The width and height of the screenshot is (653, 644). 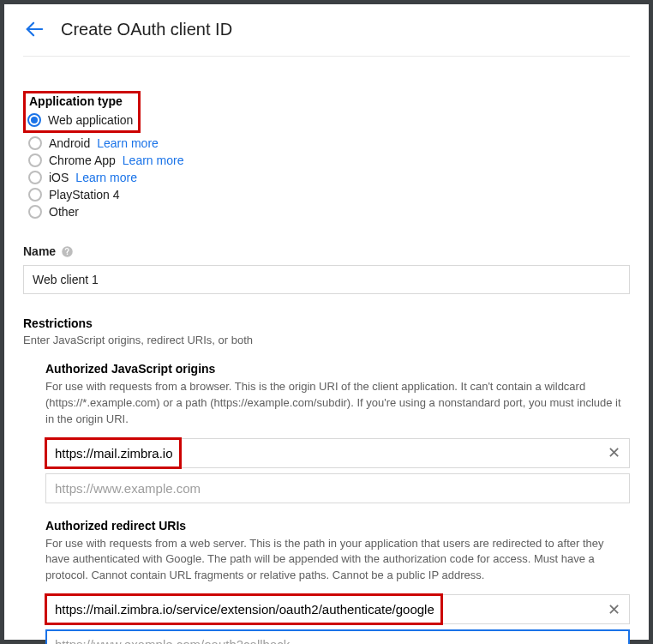 What do you see at coordinates (39, 251) in the screenshot?
I see `name-field-label: Name` at bounding box center [39, 251].